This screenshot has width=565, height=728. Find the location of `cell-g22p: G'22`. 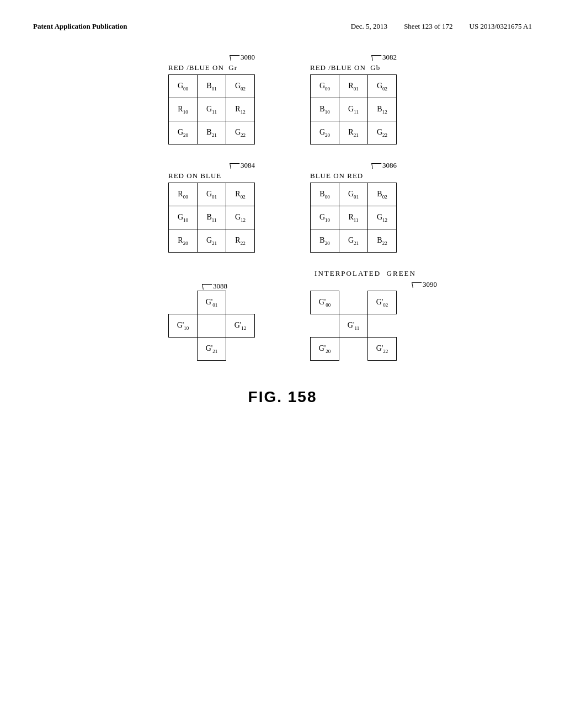

cell-g22p: G'22 is located at coordinates (382, 349).